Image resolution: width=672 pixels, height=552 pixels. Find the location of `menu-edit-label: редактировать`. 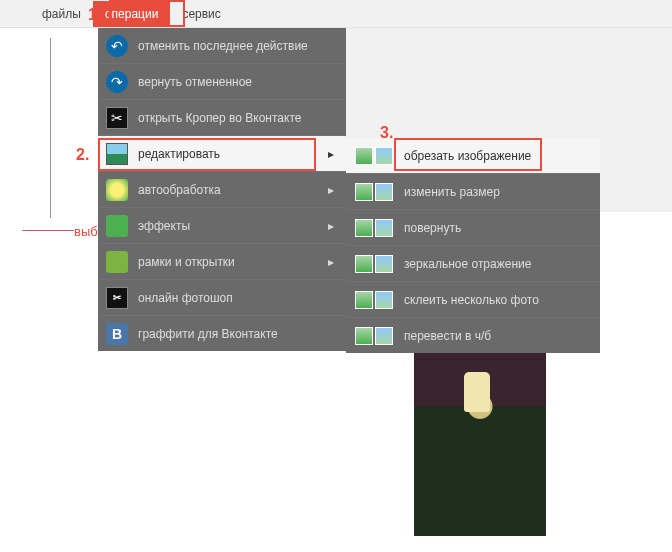

menu-edit-label: редактировать is located at coordinates (233, 154).